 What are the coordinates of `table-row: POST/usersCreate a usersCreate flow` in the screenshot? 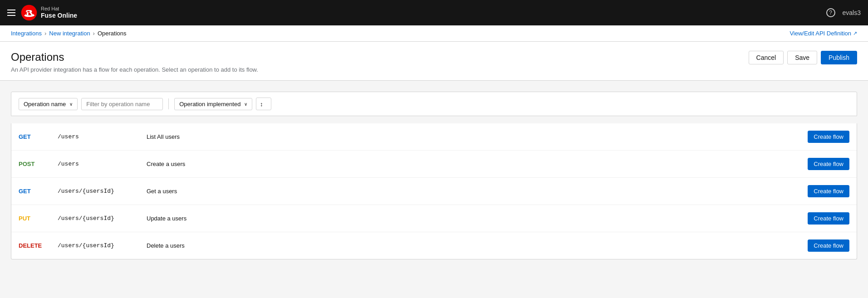 It's located at (434, 164).